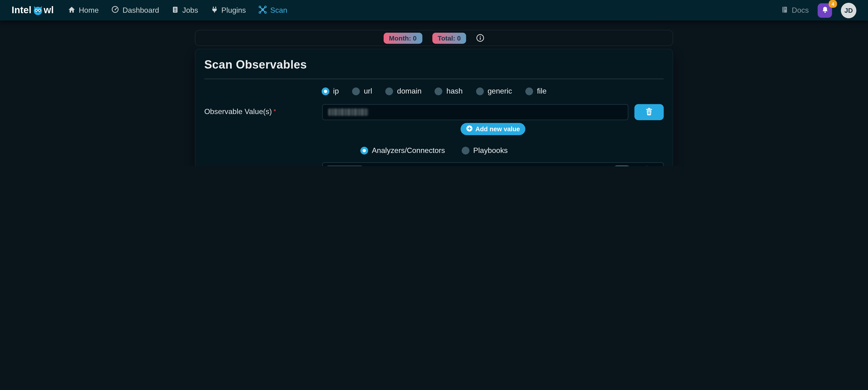 This screenshot has height=390, width=868. I want to click on user-avatar: JD, so click(849, 10).